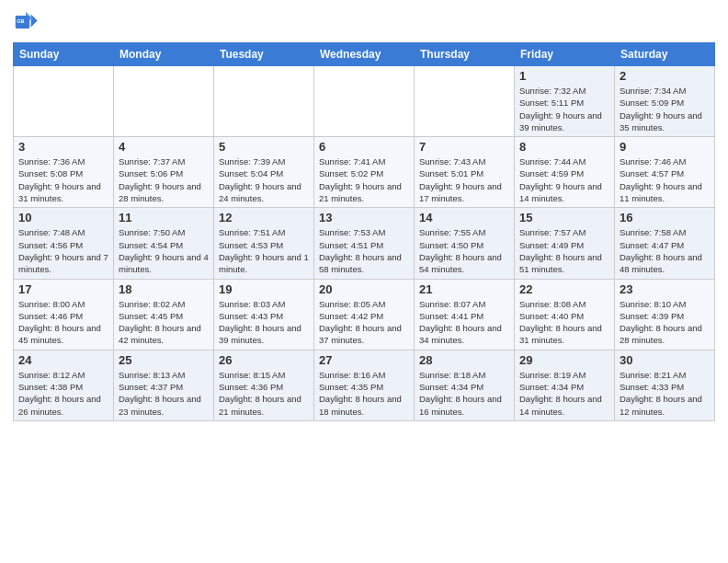 The image size is (728, 563). What do you see at coordinates (465, 101) in the screenshot?
I see `calendar-cell-w0d4` at bounding box center [465, 101].